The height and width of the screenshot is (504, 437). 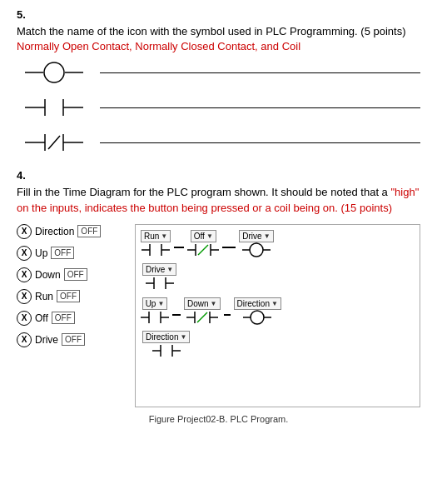 What do you see at coordinates (73, 340) in the screenshot?
I see `off-badge-drive: OFF` at bounding box center [73, 340].